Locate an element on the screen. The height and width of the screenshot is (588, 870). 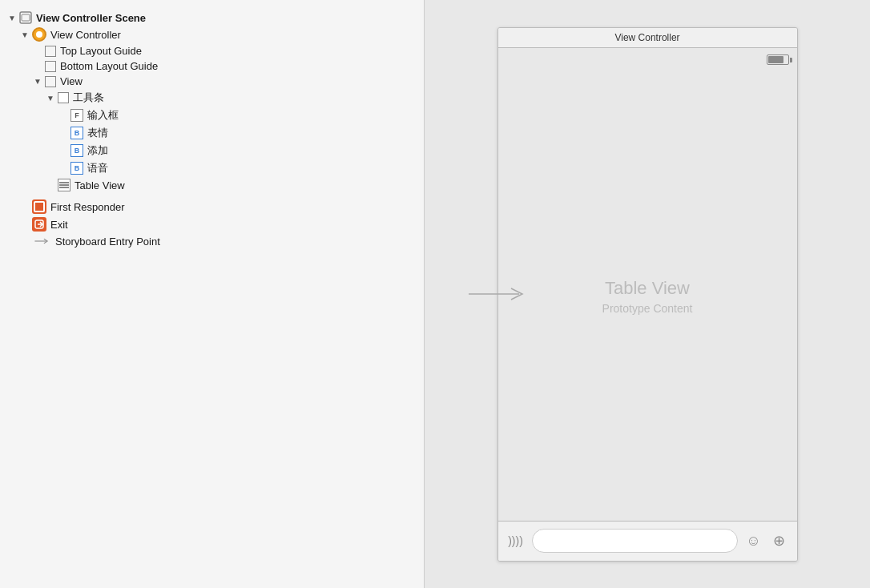
tableview-icon is located at coordinates (64, 185).